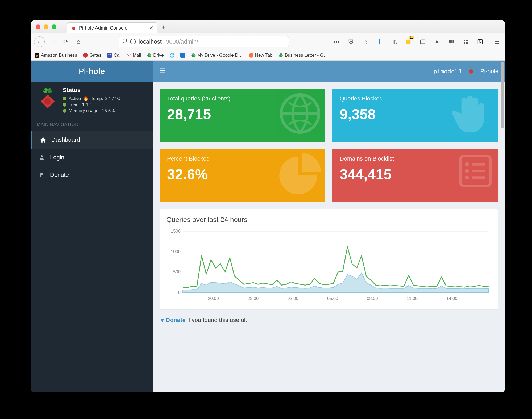 This screenshot has height=419, width=532. Describe the element at coordinates (437, 42) in the screenshot. I see `account-icon` at that location.